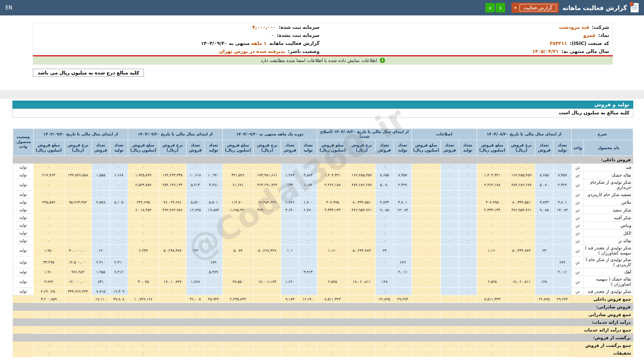 The width and height of the screenshot is (644, 362). Describe the element at coordinates (492, 251) in the screenshot. I see `table-cell: ۱,۱۶۰` at that location.